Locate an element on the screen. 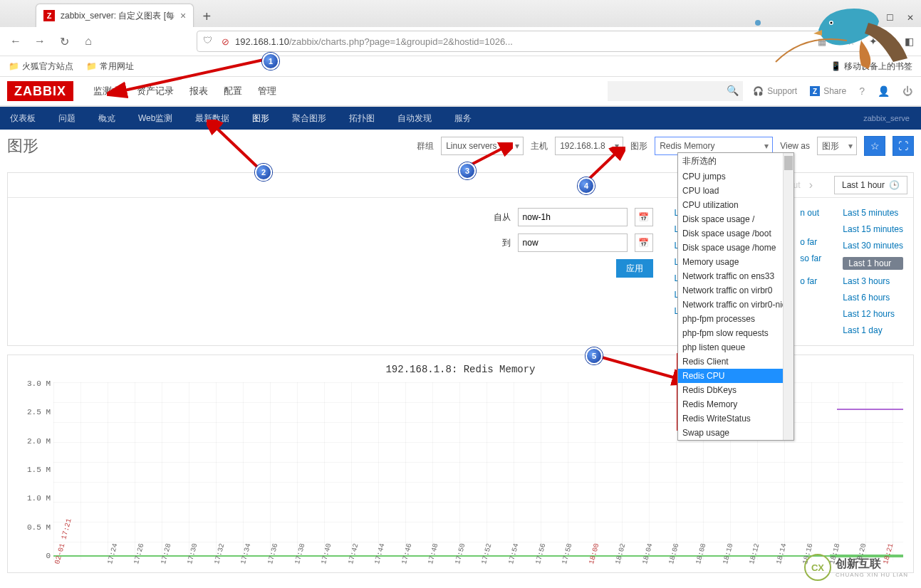 The height and width of the screenshot is (588, 921). extensions-icon: ✦ is located at coordinates (873, 41).